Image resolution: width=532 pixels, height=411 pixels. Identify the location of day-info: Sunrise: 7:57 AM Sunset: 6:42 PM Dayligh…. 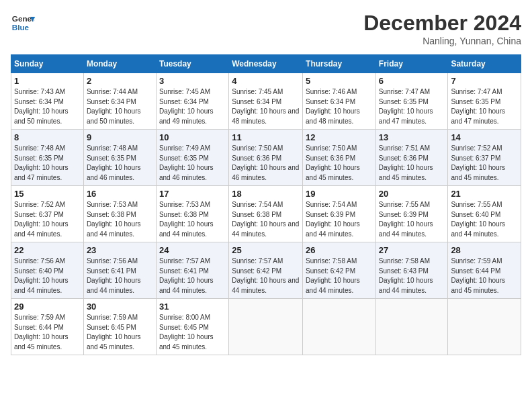
(266, 276).